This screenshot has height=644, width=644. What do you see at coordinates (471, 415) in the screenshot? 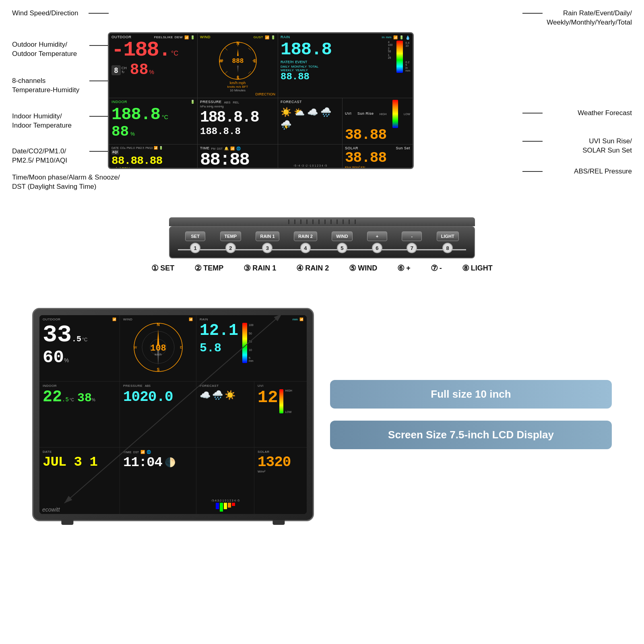
I see `info-boxes: Full size 10 inch Screen Size 7.5-inch L…` at bounding box center [471, 415].